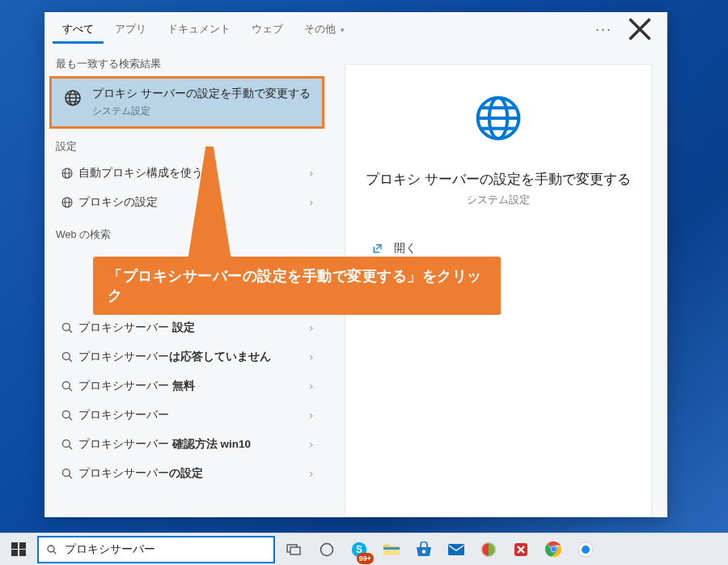  Describe the element at coordinates (364, 549) in the screenshot. I see `taskbar: プロキシサーバー S 99+` at that location.